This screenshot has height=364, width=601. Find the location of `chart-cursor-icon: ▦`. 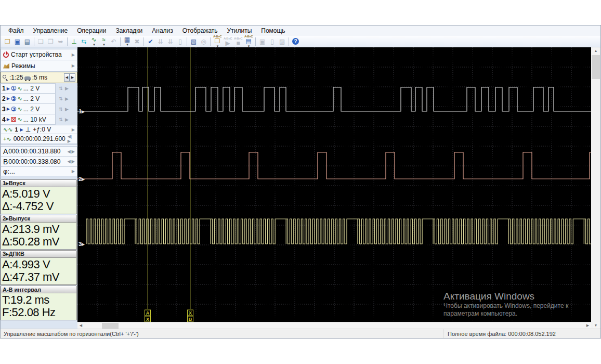

chart-cursor-icon: ▦ is located at coordinates (127, 40).